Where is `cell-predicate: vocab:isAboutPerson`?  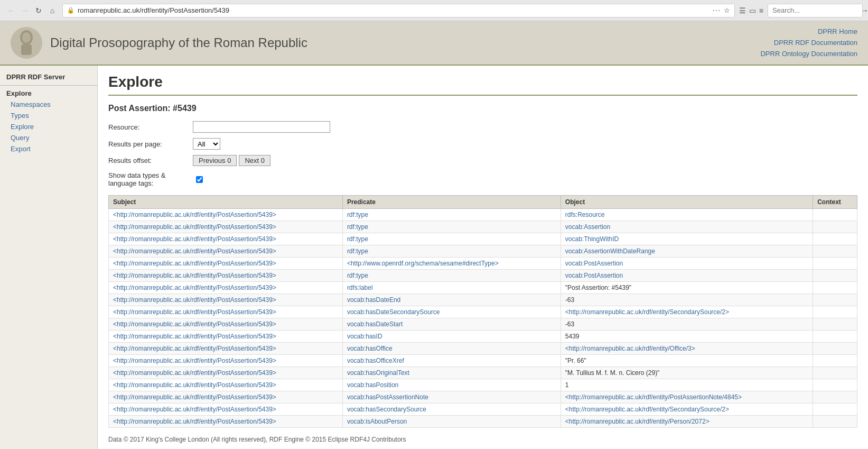
cell-predicate: vocab:isAboutPerson is located at coordinates (451, 422).